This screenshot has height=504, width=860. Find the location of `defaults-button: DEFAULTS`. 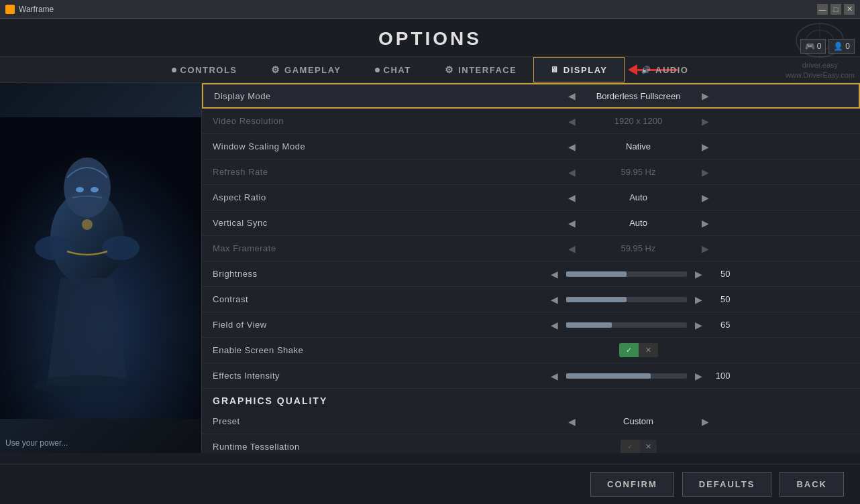

defaults-button: DEFAULTS is located at coordinates (727, 484).